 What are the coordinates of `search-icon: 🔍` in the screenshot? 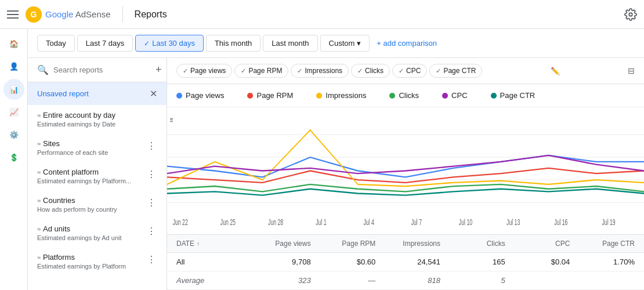 It's located at (43, 70).